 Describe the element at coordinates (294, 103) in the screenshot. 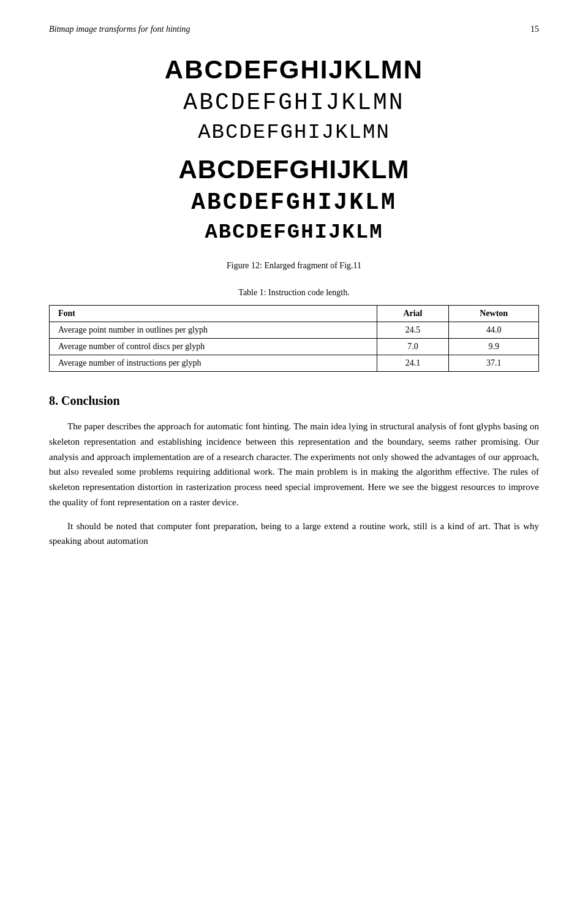

I see `font-display-row-2: ABCDEFGHIJKLMN` at that location.